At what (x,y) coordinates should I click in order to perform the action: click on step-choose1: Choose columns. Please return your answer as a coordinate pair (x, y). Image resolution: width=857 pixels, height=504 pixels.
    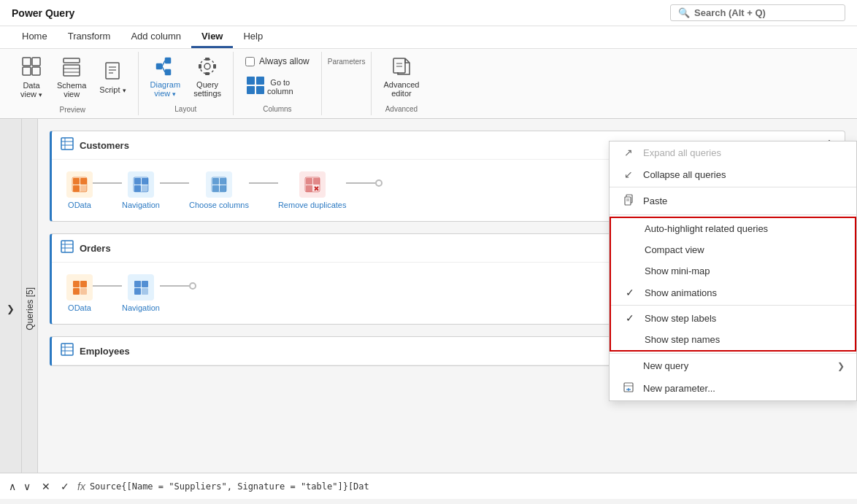
    Looking at the image, I should click on (219, 190).